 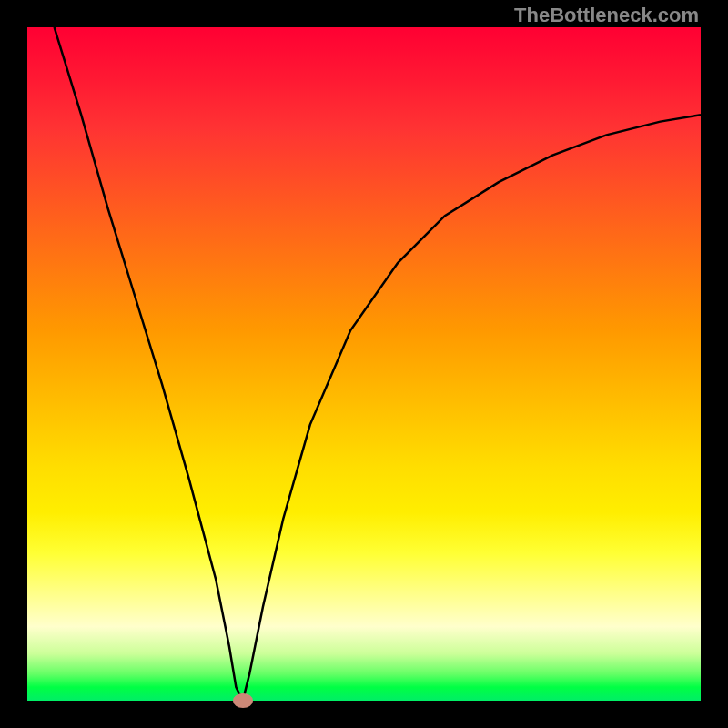 What do you see at coordinates (243, 701) in the screenshot?
I see `optimal-point-marker` at bounding box center [243, 701].